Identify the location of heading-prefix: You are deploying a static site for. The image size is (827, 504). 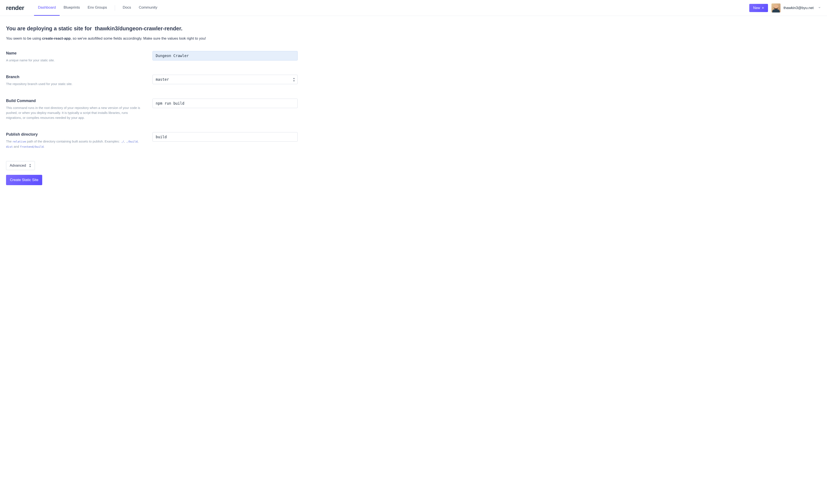
(50, 29).